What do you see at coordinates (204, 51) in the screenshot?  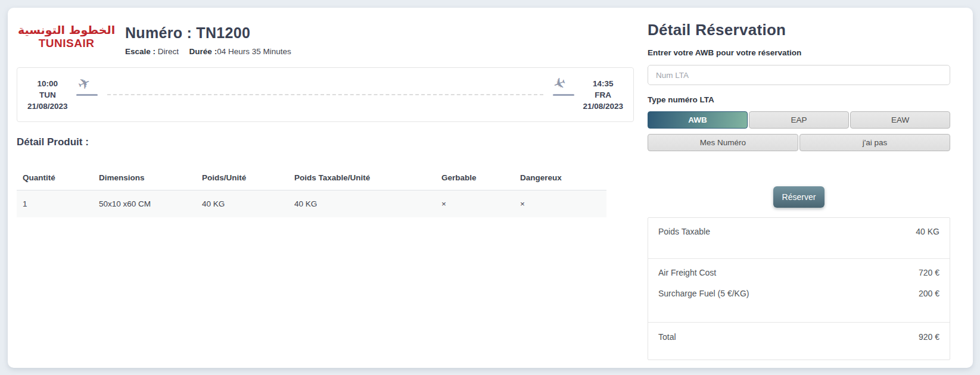 I see `duree-label: Durée :` at bounding box center [204, 51].